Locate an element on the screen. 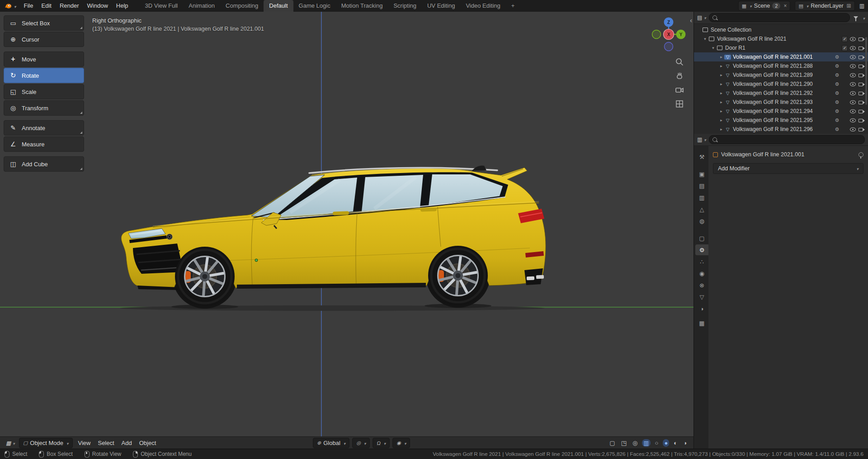  outliner-editor-button: ▤ is located at coordinates (702, 18).